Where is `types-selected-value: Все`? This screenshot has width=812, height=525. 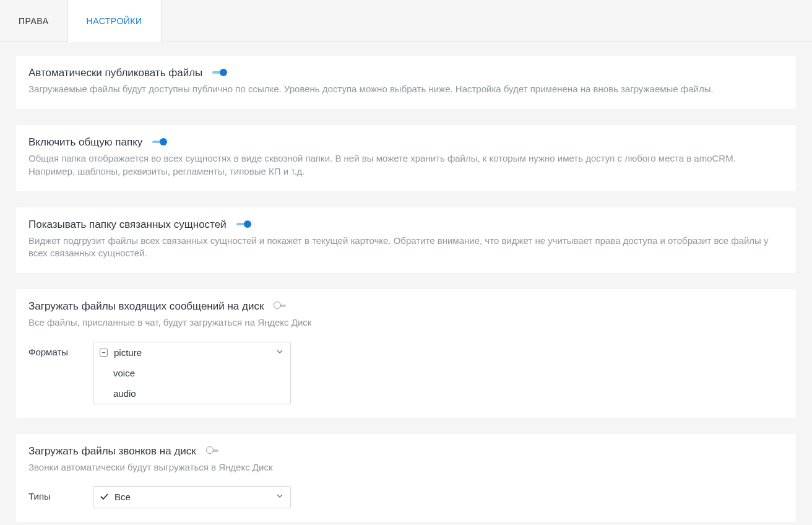
types-selected-value: Все is located at coordinates (123, 497).